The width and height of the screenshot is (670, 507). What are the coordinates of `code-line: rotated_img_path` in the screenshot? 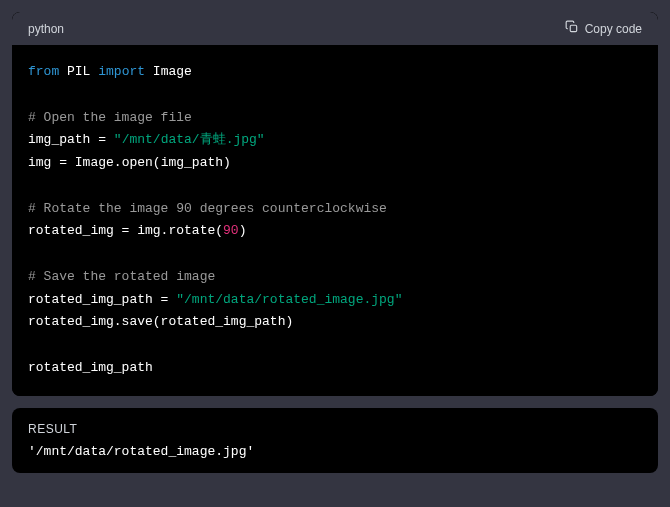 It's located at (335, 368).